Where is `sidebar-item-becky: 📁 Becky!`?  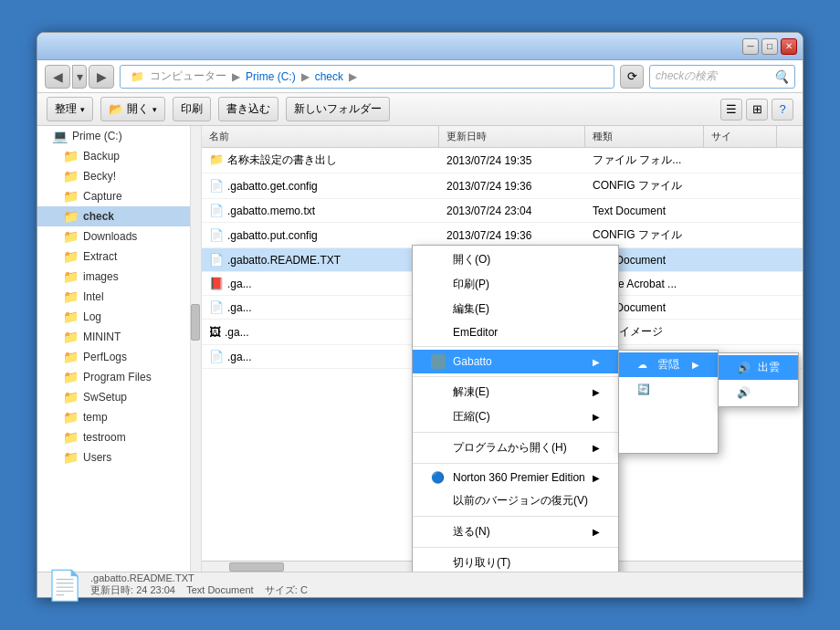 sidebar-item-becky: 📁 Becky! is located at coordinates (113, 176).